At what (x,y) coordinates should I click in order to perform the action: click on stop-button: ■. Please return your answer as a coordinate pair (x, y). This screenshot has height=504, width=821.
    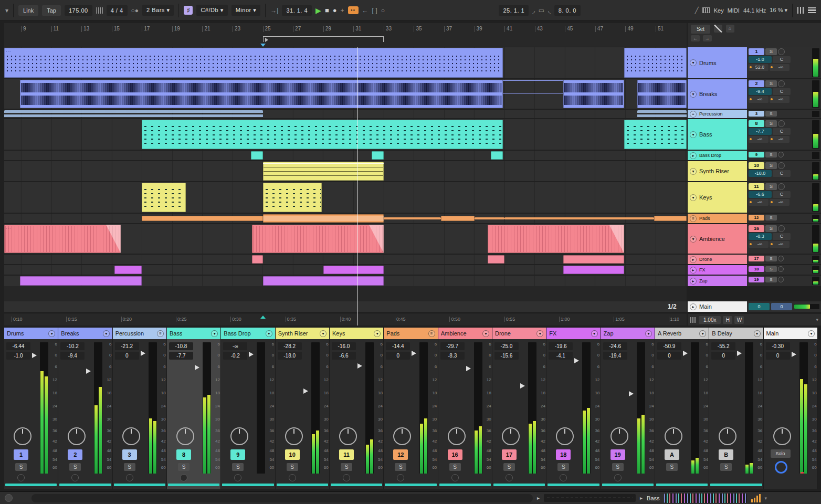
    Looking at the image, I should click on (327, 10).